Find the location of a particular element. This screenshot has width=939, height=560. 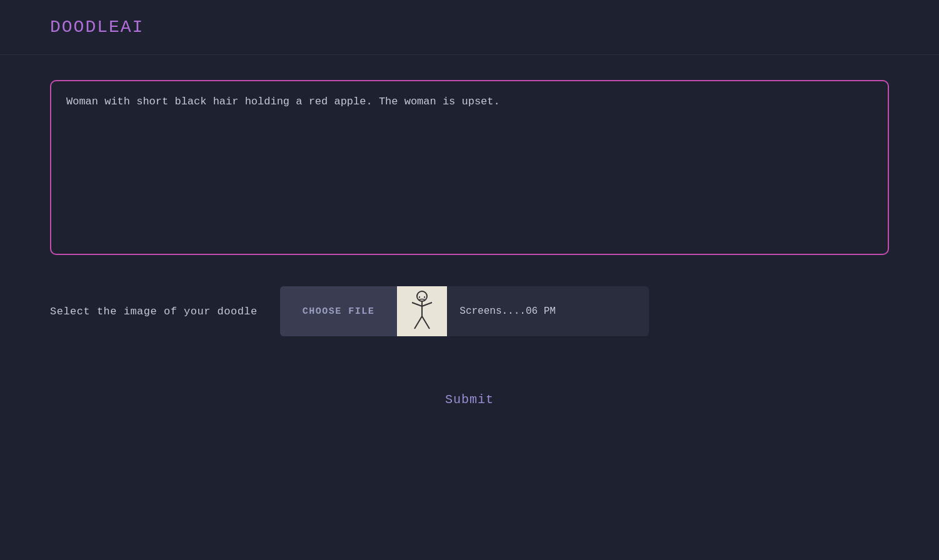

submit-button: Submit is located at coordinates (470, 400).